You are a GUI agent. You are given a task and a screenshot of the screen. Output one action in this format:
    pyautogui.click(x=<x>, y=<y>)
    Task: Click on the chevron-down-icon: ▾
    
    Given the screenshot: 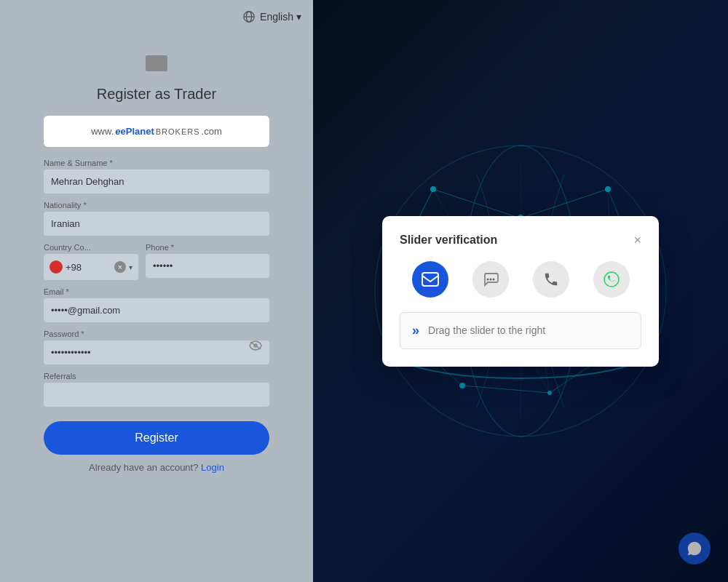 What is the action you would take?
    pyautogui.click(x=298, y=17)
    